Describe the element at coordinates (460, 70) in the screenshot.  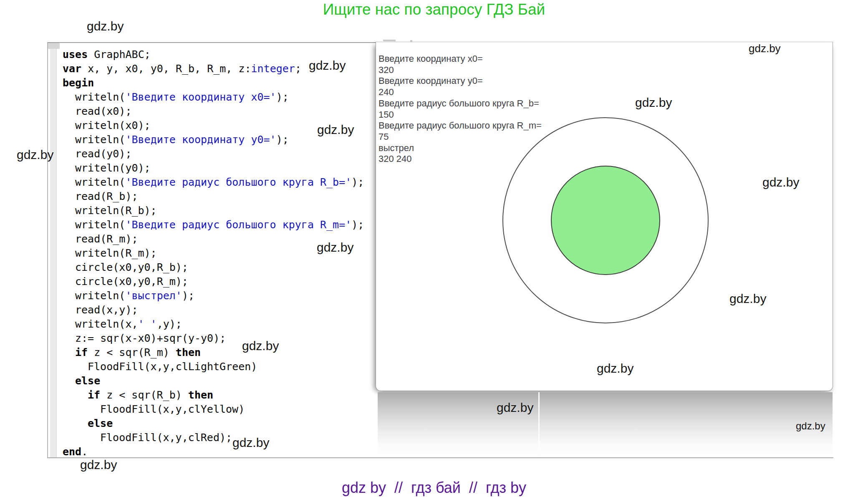
I see `console-line: 320` at that location.